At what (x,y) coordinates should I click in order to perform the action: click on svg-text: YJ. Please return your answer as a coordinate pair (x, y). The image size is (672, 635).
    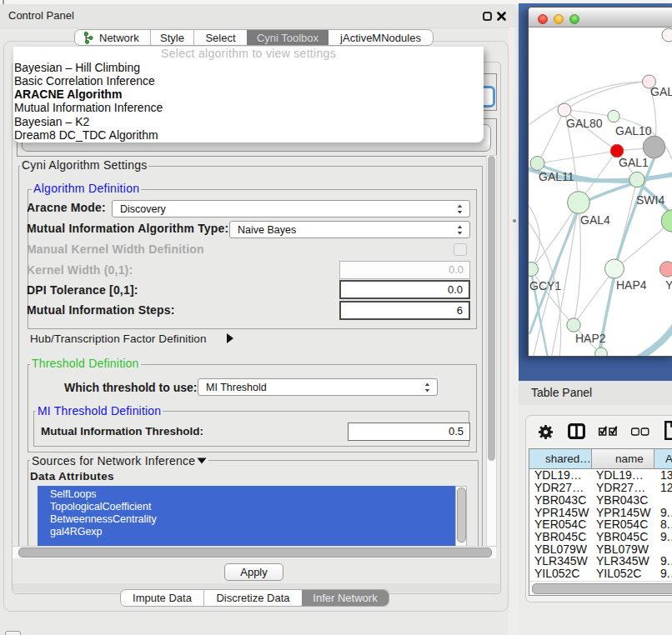
    Looking at the image, I should click on (669, 285).